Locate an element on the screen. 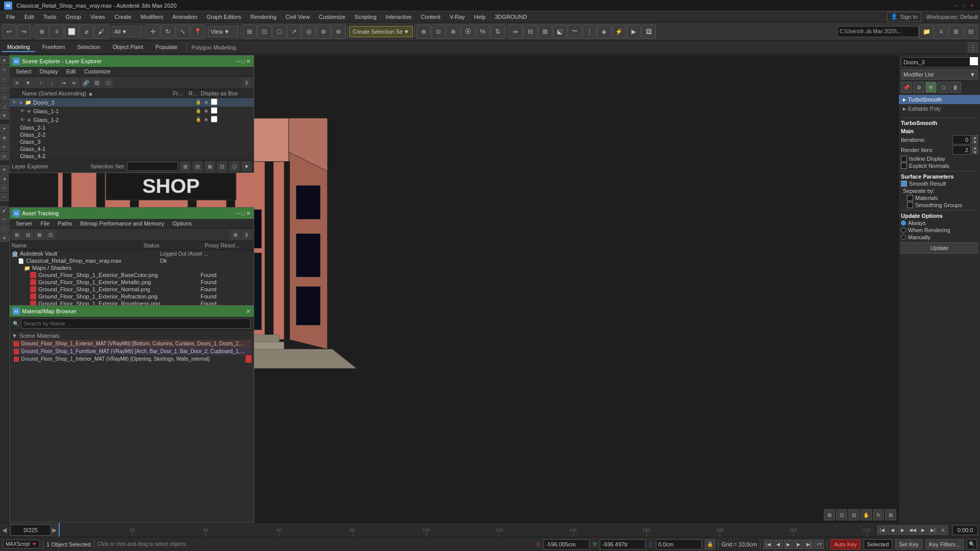 The image size is (980, 551). left-icon-17: ✂ is located at coordinates (5, 219).